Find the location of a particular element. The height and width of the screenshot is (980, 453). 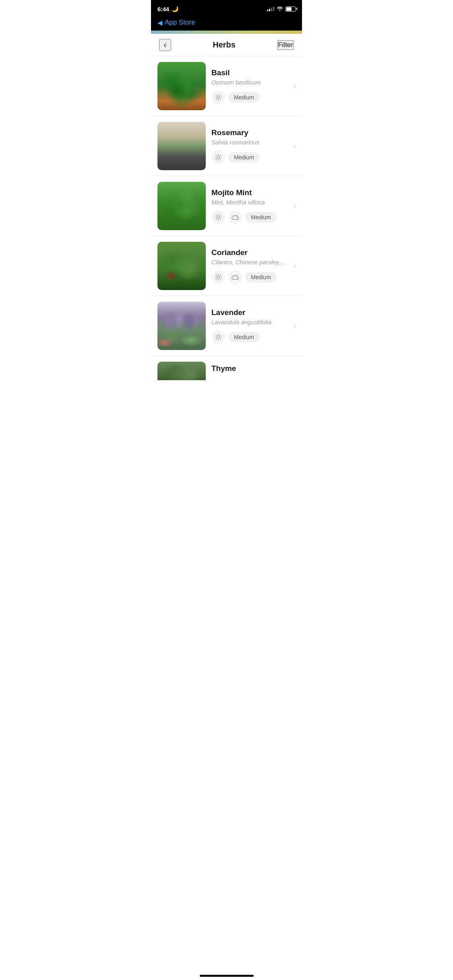

battery-fill is located at coordinates (289, 9).